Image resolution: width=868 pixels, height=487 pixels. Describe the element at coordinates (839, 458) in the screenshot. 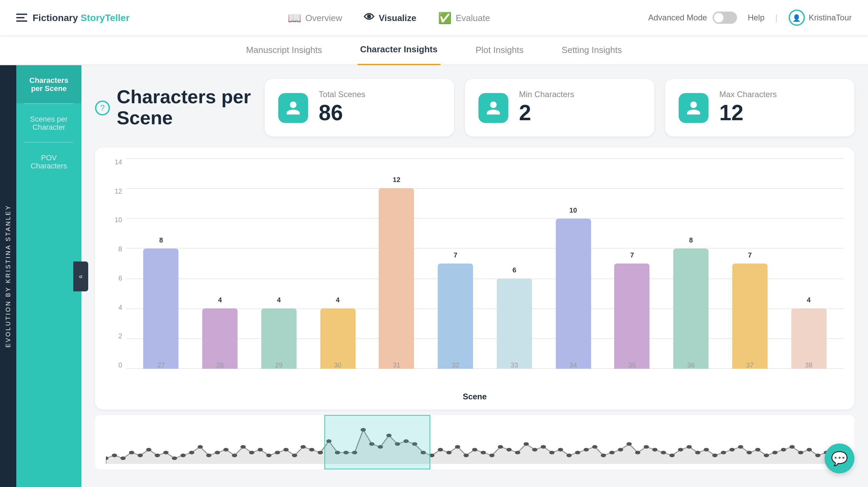

I see `chat-button: 💬` at that location.